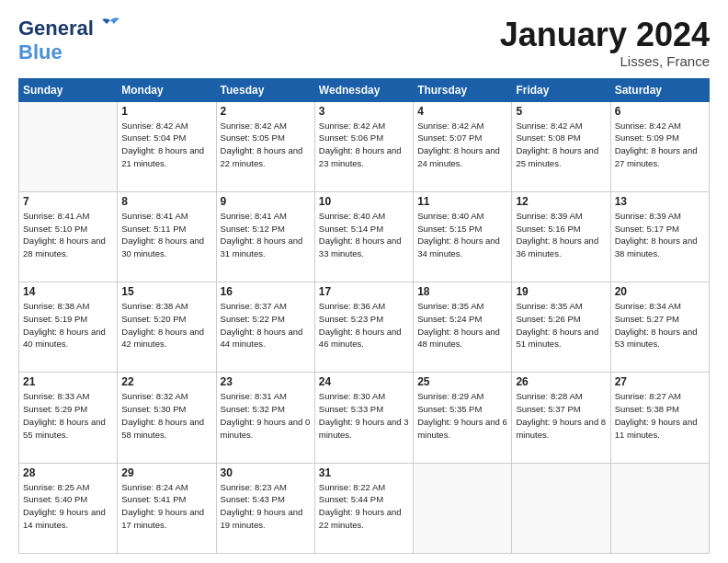  I want to click on day-info: Sunrise: 8:41 AMSunset: 5:12 PMDaylight:…, so click(266, 236).